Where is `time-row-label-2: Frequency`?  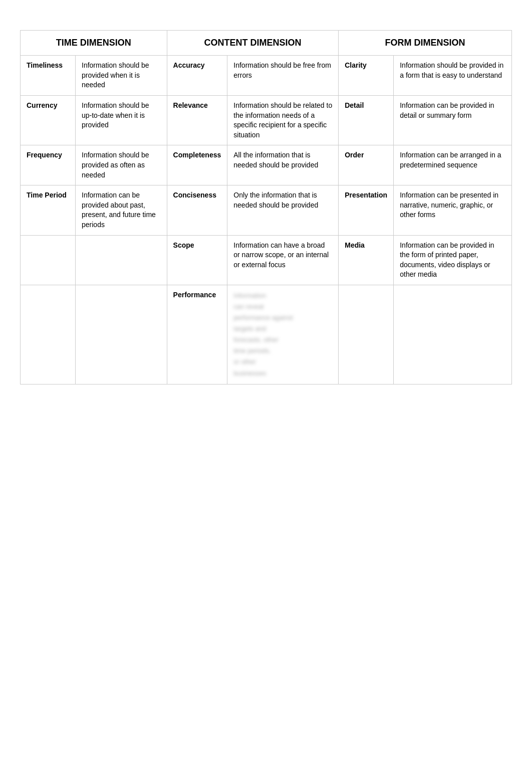
time-row-label-2: Frequency is located at coordinates (48, 165).